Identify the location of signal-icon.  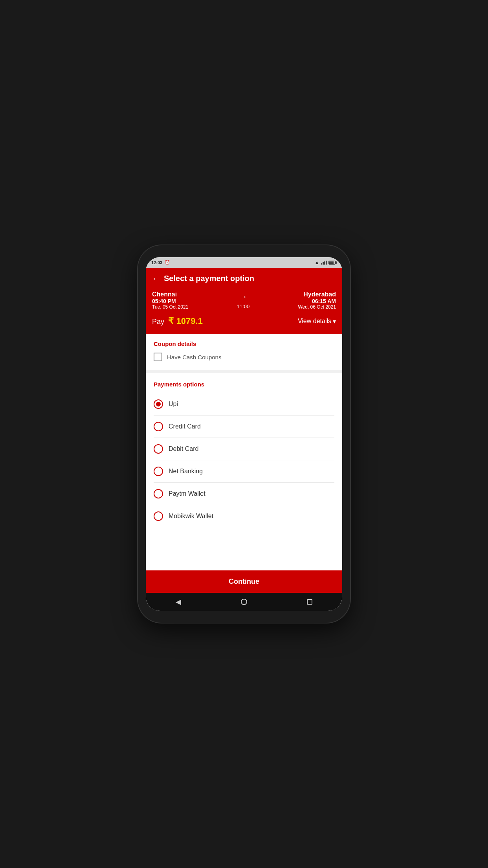
(324, 263).